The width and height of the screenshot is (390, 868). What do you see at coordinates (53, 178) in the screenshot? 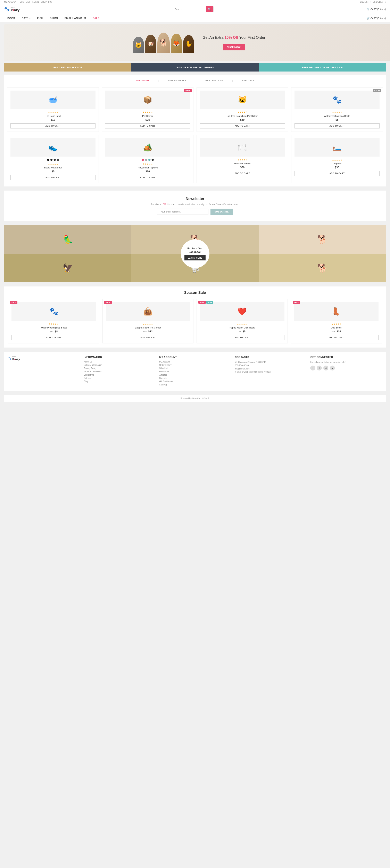
I see `add-to-cart-boots: ADD TO CART` at bounding box center [53, 178].